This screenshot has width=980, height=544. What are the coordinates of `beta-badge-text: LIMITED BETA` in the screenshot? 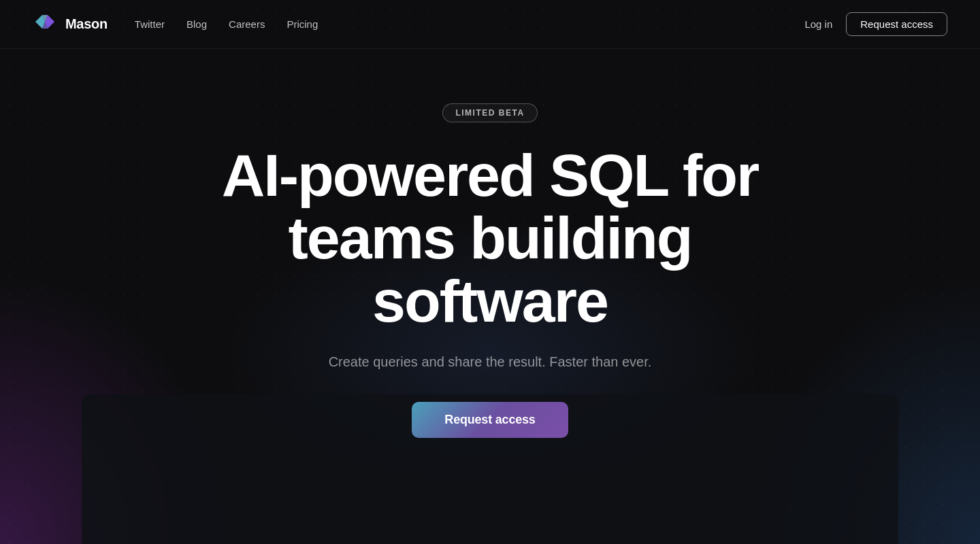 It's located at (490, 113).